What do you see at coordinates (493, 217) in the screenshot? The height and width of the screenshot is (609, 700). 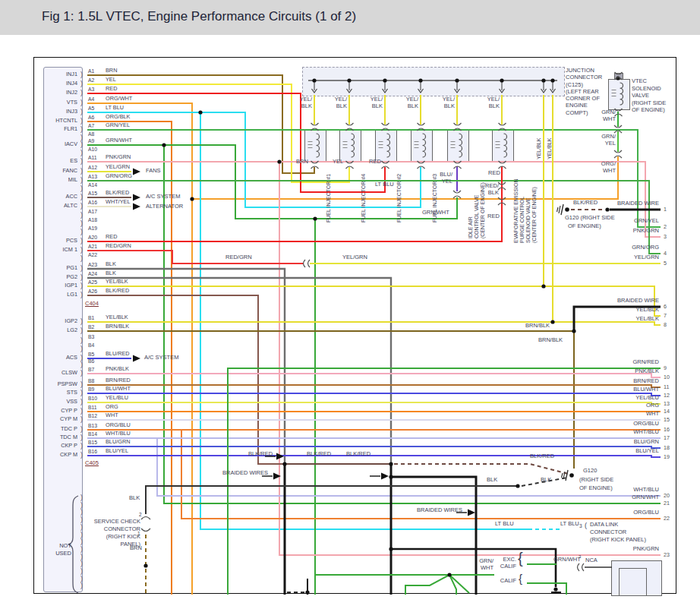 I see `diagram-label: RED` at bounding box center [493, 217].